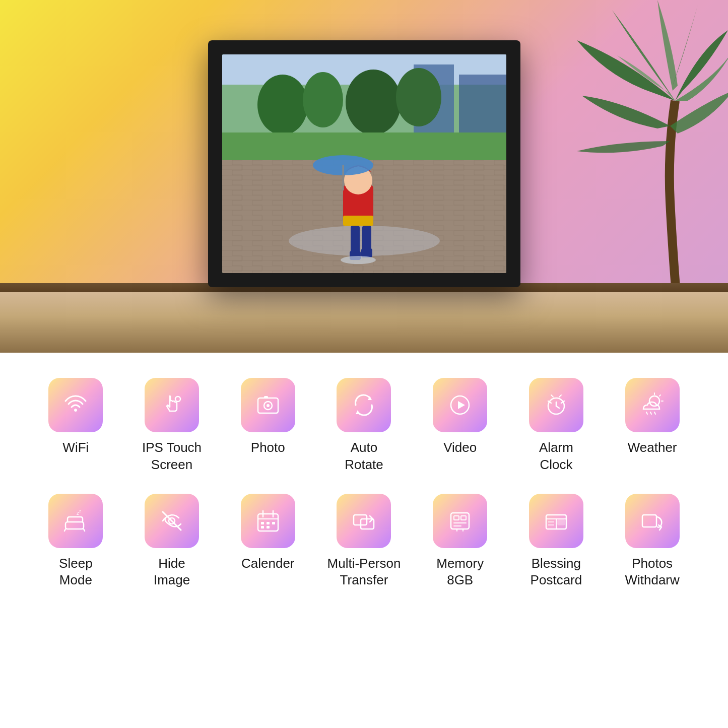  I want to click on memory-label: Memory8GB, so click(460, 572).